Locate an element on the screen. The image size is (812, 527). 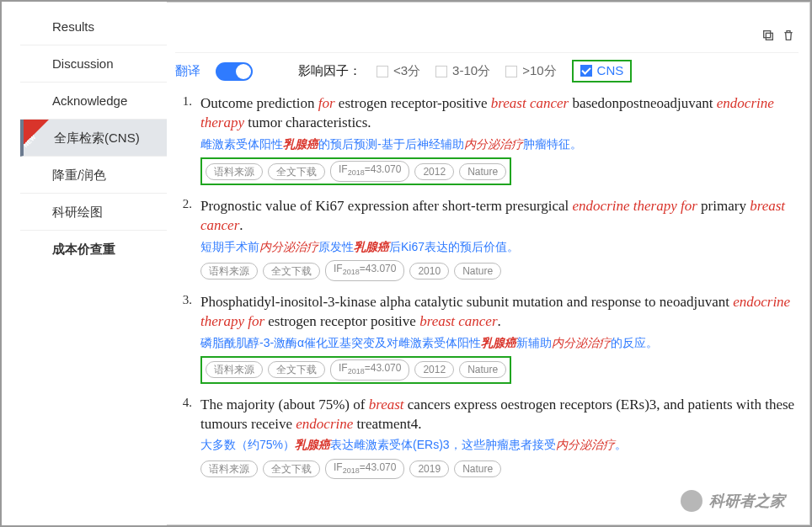
watermark: 科研者之家 is located at coordinates (733, 501).